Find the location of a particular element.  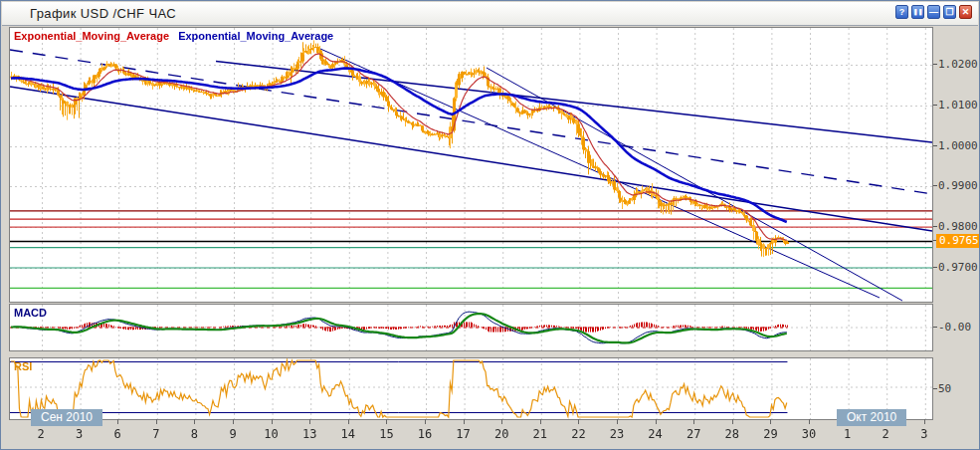

current-price-tag: 0.9765 is located at coordinates (958, 241).